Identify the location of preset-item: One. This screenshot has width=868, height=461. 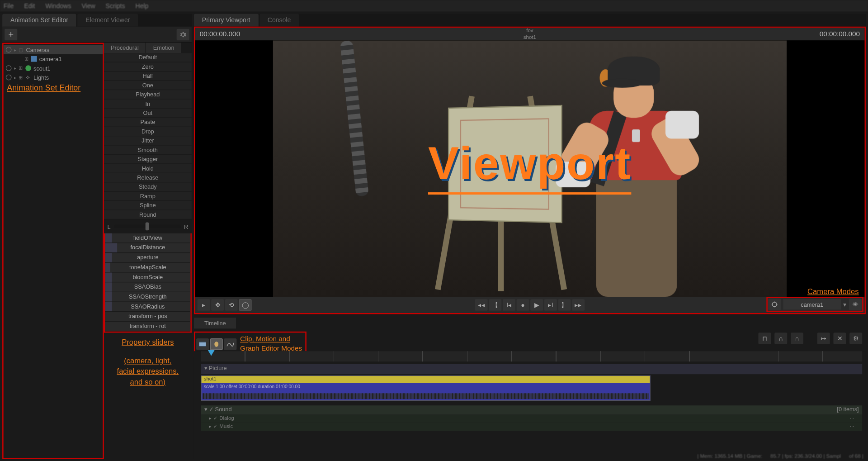
(148, 86).